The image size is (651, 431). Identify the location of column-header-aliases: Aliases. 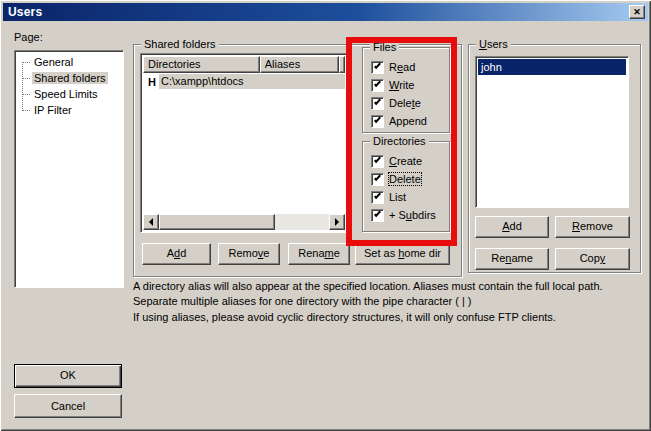
(300, 64).